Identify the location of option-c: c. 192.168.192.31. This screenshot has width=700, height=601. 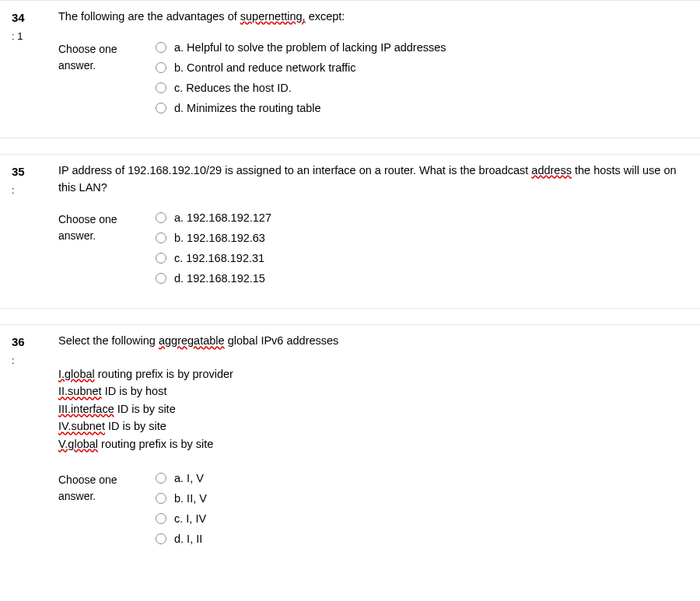
(422, 258).